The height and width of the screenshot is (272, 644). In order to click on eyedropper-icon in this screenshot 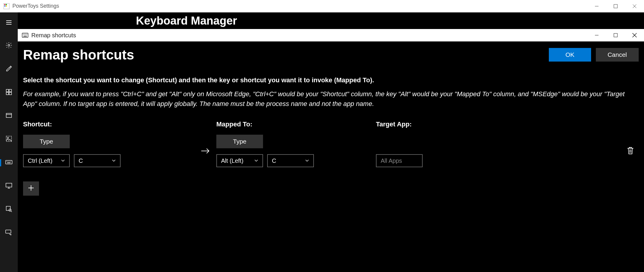, I will do `click(9, 69)`.